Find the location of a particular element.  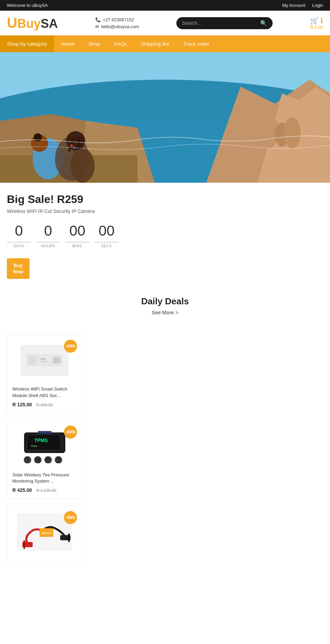

product-name: Solar Wireless Tire Pressure Monitoring … is located at coordinates (45, 478).